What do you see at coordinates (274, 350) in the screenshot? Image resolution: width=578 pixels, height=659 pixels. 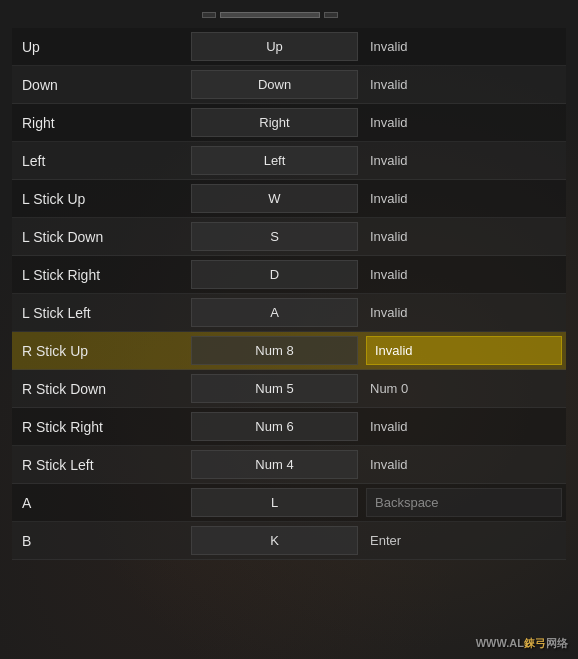 I see `cell-key: Num 8` at bounding box center [274, 350].